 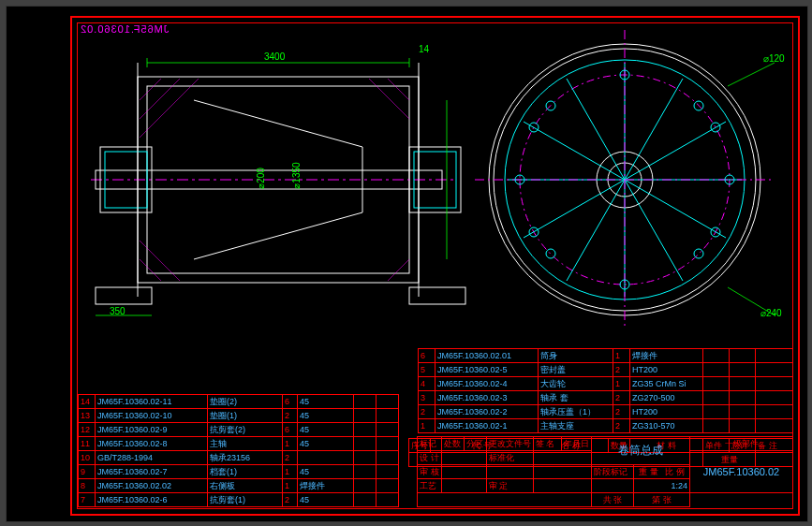 What do you see at coordinates (509, 487) in the screenshot?
I see `tb-appr: 审 定` at bounding box center [509, 487].